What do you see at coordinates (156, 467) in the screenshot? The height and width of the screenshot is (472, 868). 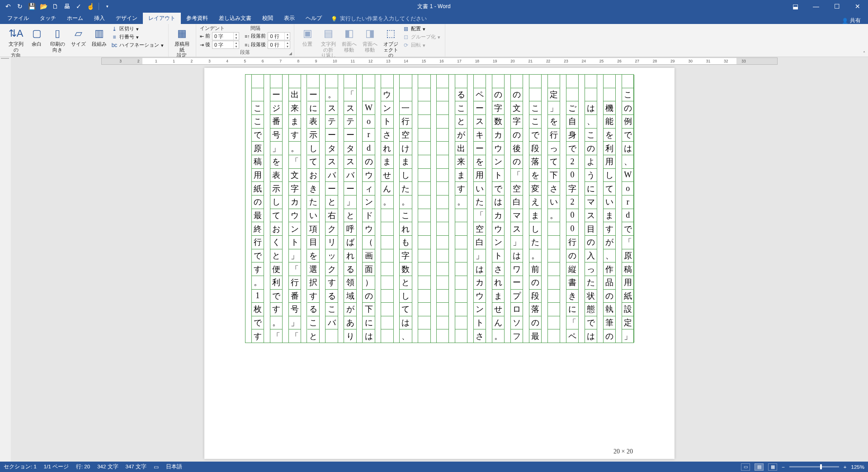 I see `status-proofing-icon: ▭` at bounding box center [156, 467].